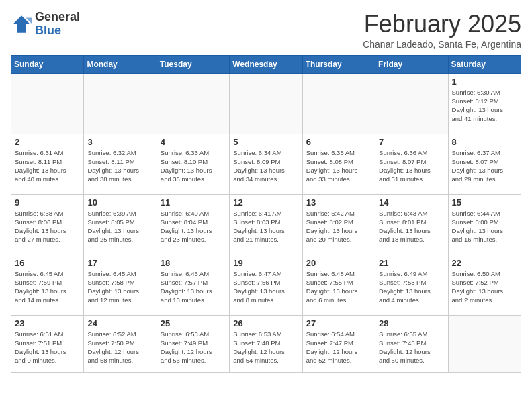  Describe the element at coordinates (412, 164) in the screenshot. I see `calendar-cell: 7Sunrise: 6:36 AM Sunset: 8:07 PM Daylig…` at that location.